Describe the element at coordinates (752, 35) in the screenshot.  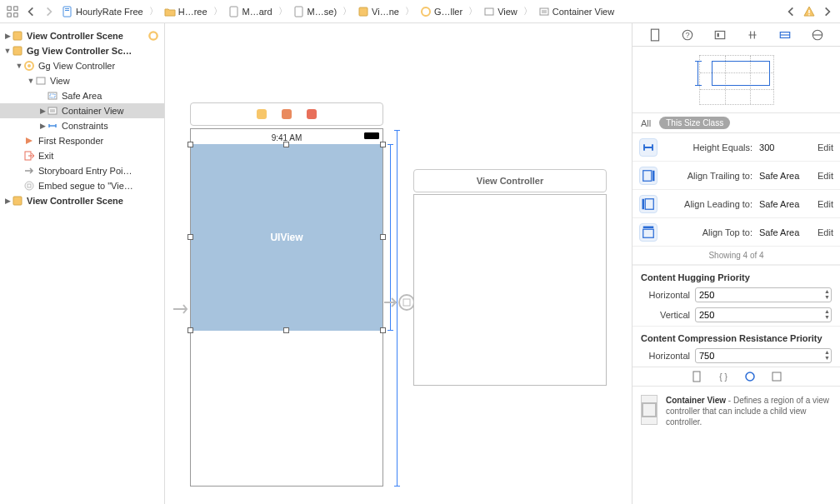
I see `attributes-inspector-icon` at that location.